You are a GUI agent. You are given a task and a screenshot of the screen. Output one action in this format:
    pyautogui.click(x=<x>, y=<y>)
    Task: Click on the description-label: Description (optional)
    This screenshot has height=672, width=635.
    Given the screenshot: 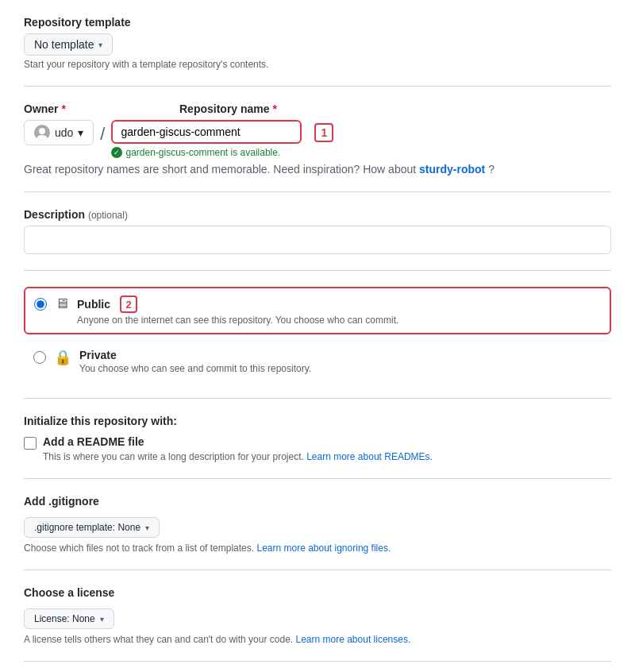 What is the action you would take?
    pyautogui.click(x=318, y=214)
    